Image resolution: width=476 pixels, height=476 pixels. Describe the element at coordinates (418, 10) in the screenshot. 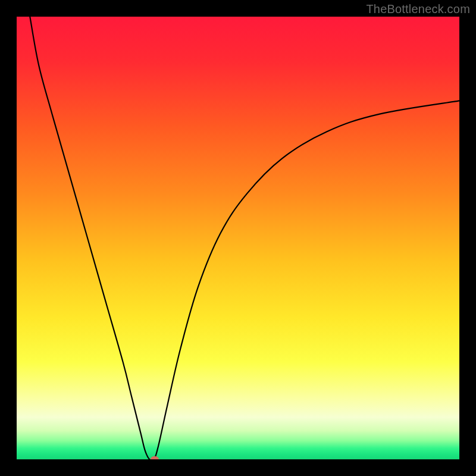

I see `watermark-text: TheBottleneck.com` at that location.